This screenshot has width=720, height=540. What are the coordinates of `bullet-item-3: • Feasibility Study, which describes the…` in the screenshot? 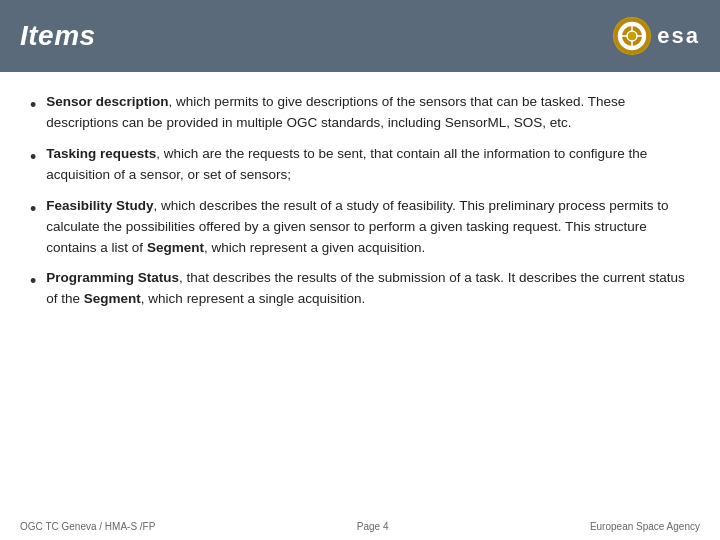 It's located at (360, 228).